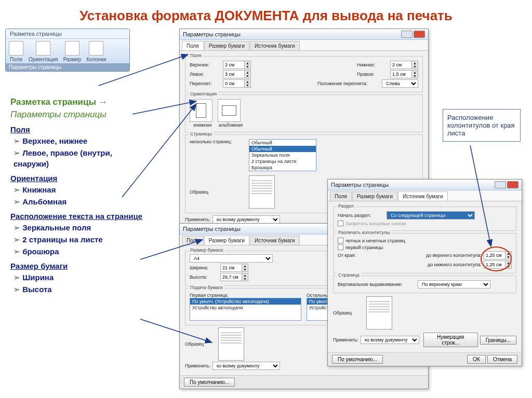  I want to click on cancel-button: Отмена, so click(502, 359).